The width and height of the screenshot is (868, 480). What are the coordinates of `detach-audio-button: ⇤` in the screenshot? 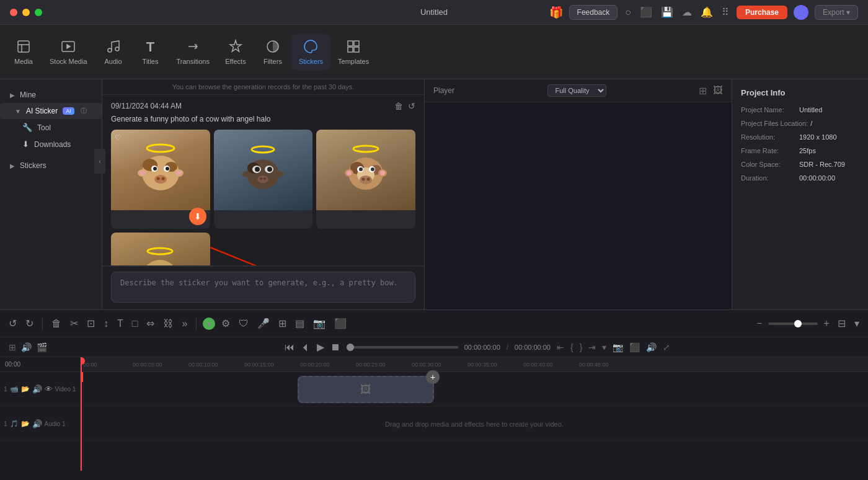 It's located at (560, 347).